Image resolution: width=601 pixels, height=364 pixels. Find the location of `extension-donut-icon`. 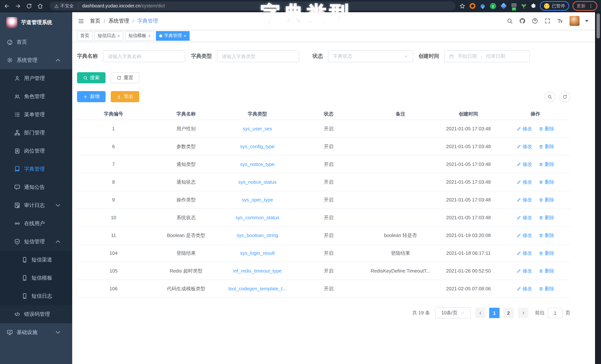

extension-donut-icon is located at coordinates (472, 6).